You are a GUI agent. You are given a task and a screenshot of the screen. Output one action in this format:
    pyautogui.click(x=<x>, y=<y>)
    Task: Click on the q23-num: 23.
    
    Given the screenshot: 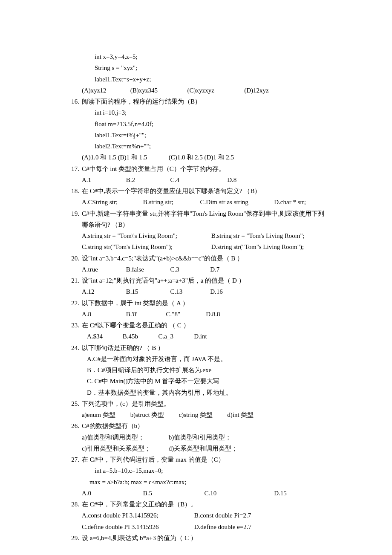 What is the action you would take?
    pyautogui.click(x=73, y=325)
    